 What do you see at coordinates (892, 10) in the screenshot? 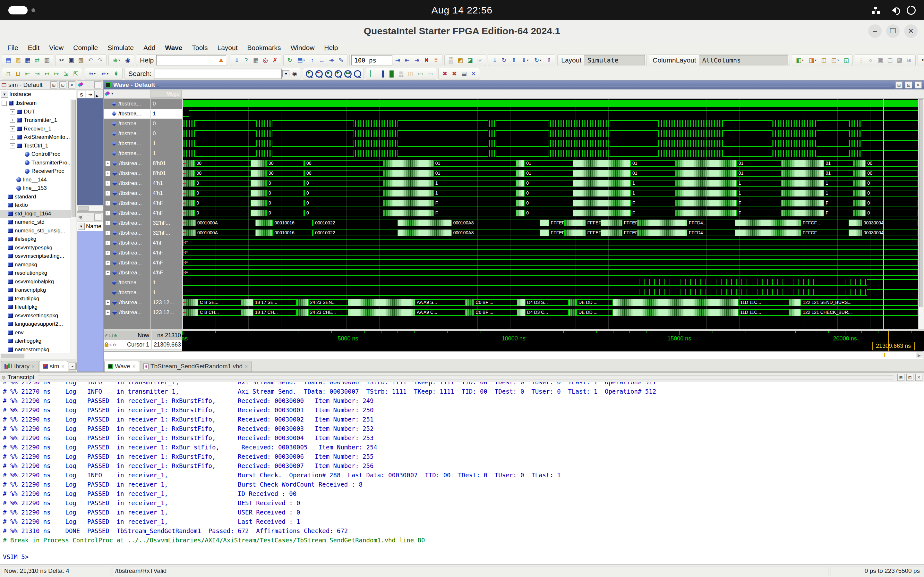
I see `volume-icon` at bounding box center [892, 10].